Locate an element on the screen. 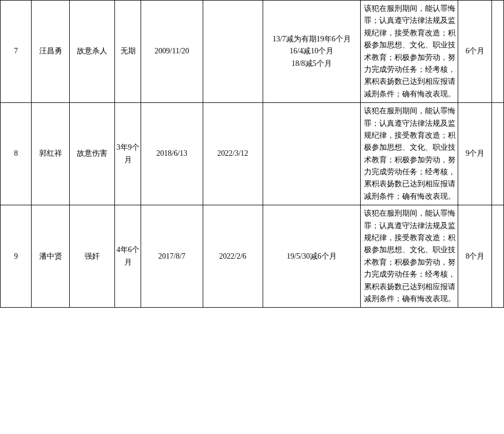 This screenshot has height=434, width=504. cell-crime: 故意伤害 is located at coordinates (92, 154).